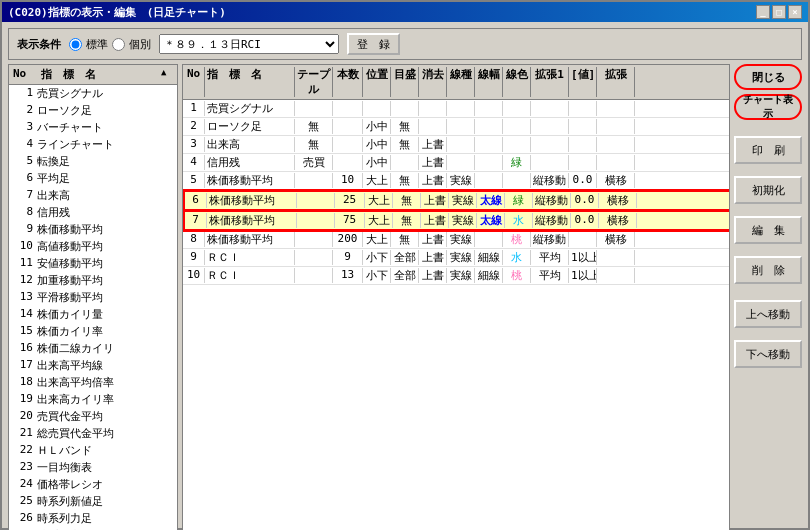 This screenshot has height=530, width=810. What do you see at coordinates (768, 77) in the screenshot?
I see `close-button: 閉じる` at bounding box center [768, 77].